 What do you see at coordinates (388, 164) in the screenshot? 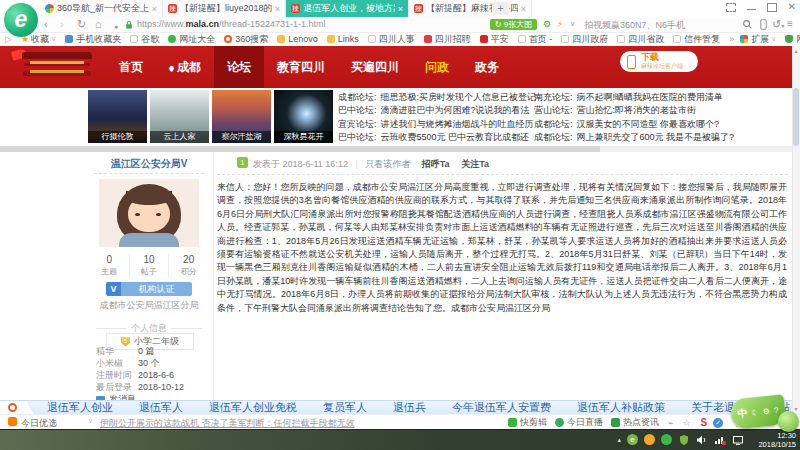
I see `only-author-link: 只看该作者` at bounding box center [388, 164].